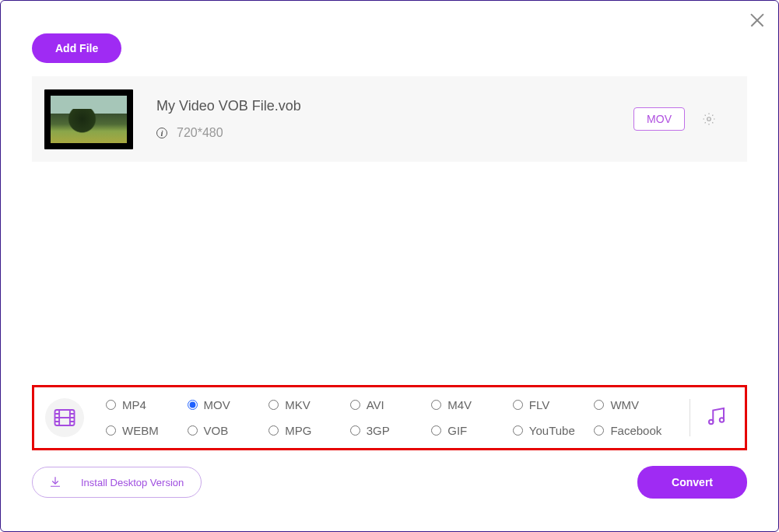 This screenshot has width=779, height=532. I want to click on format-option-webm: WEBM, so click(146, 431).